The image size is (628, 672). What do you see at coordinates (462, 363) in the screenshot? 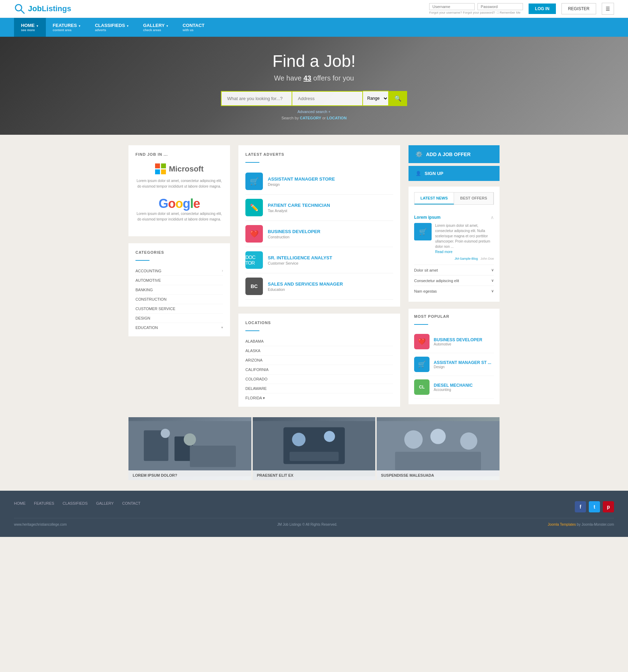
I see `popular-title-2: ASSISTANT MANAGER ST ...` at bounding box center [462, 363].